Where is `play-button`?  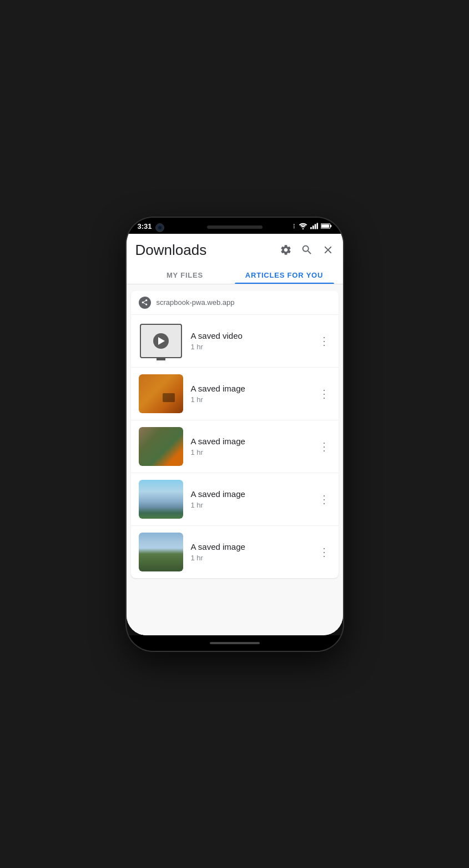 play-button is located at coordinates (161, 341).